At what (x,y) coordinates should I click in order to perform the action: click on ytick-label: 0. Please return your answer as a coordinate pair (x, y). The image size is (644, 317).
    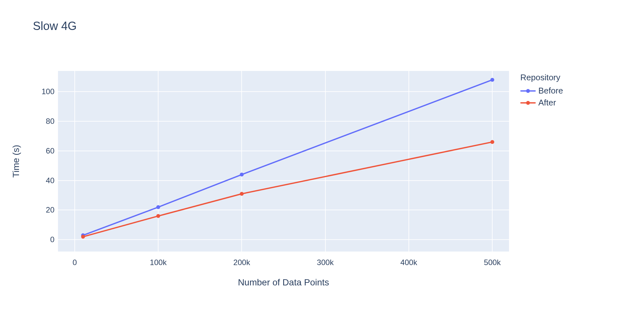
    Looking at the image, I should click on (42, 240).